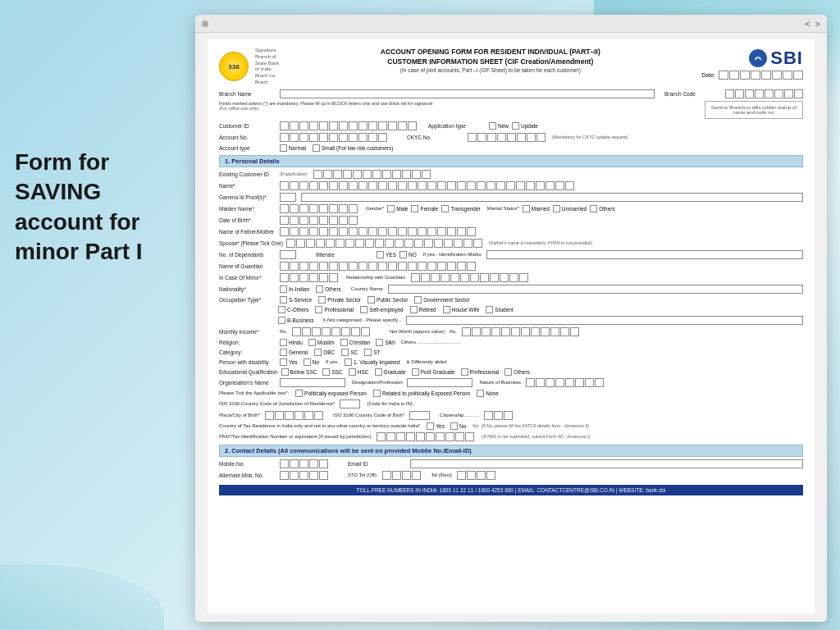 The image size is (840, 630). I want to click on yes-tax-checkbox, so click(430, 427).